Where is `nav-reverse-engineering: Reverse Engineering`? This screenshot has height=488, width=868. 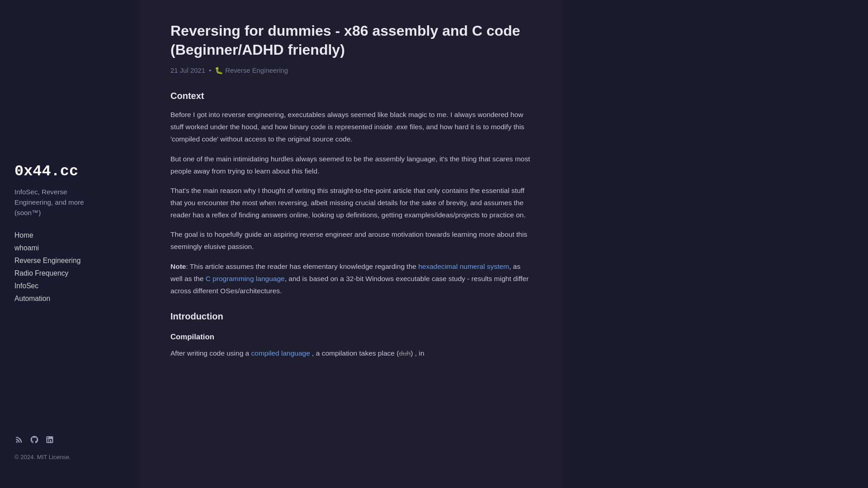
nav-reverse-engineering: Reverse Engineering is located at coordinates (69, 261).